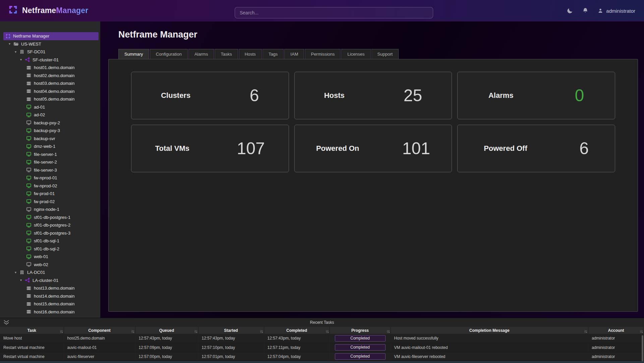 The height and width of the screenshot is (363, 644). What do you see at coordinates (50, 209) in the screenshot?
I see `tree-item-nginx-node-1: nginx-node-1` at bounding box center [50, 209].